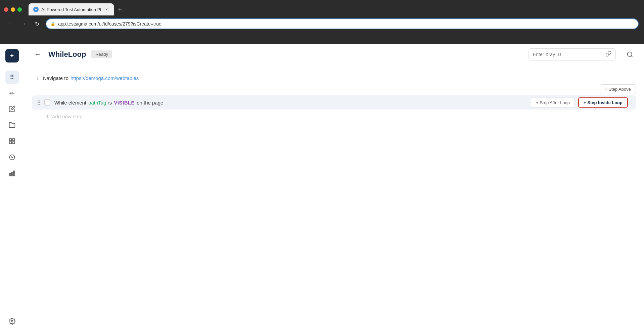  I want to click on sidebar-item-pencil, so click(12, 110).